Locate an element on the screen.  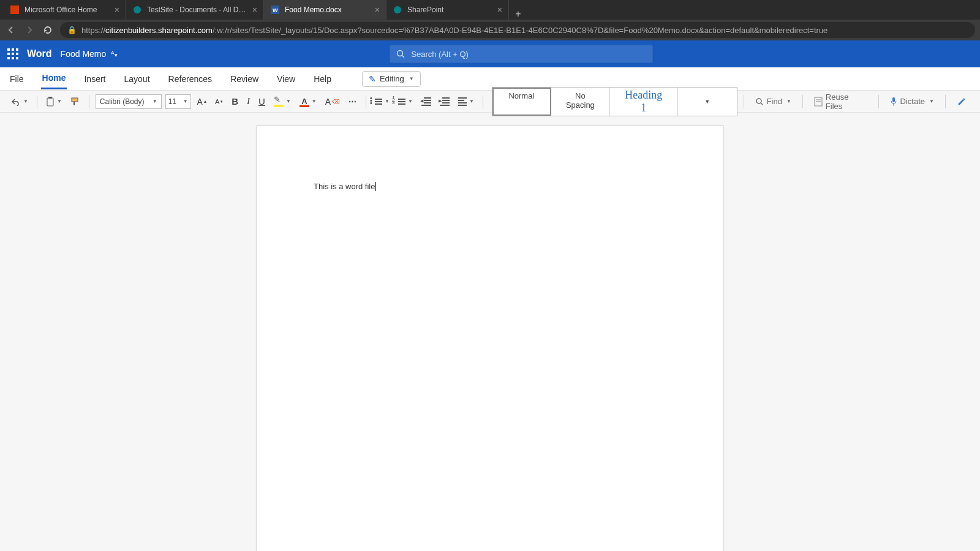
highlight-button: ▼ is located at coordinates (282, 102).